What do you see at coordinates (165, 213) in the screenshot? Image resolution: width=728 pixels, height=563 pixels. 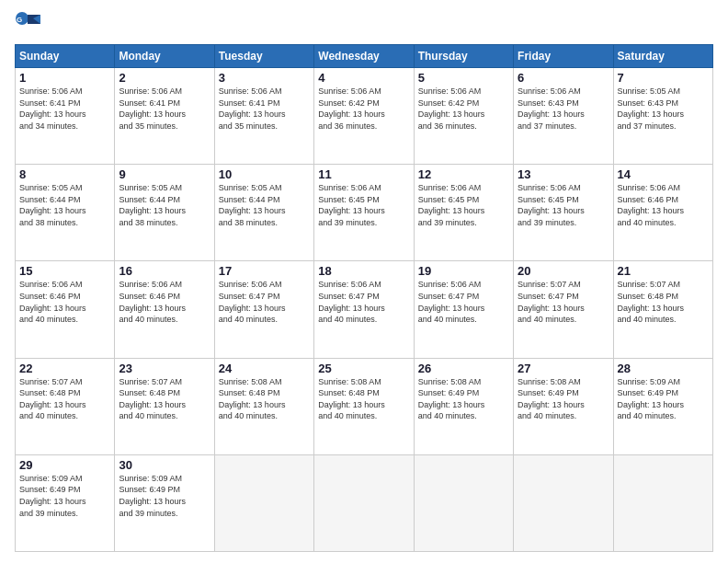 I see `calendar-cell: 9Sunrise: 5:05 AMSunset: 6:44 PMDaylight…` at bounding box center [165, 213].